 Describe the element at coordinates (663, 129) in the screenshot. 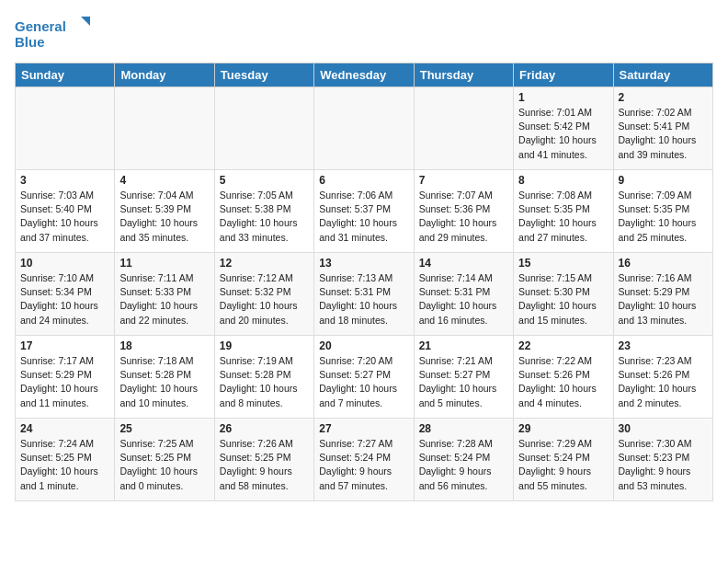

I see `calendar-cell: 2Sunrise: 7:02 AM Sunset: 5:41 PM Daylig…` at that location.